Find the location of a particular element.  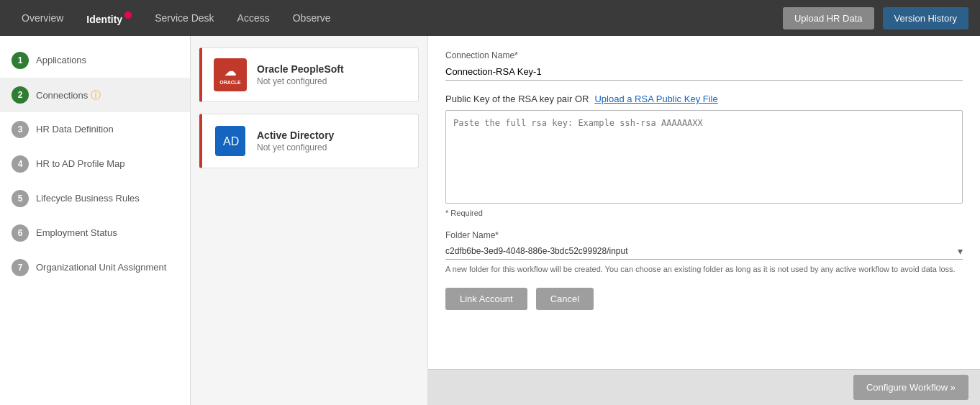

step-circle-2: 2 is located at coordinates (20, 95).